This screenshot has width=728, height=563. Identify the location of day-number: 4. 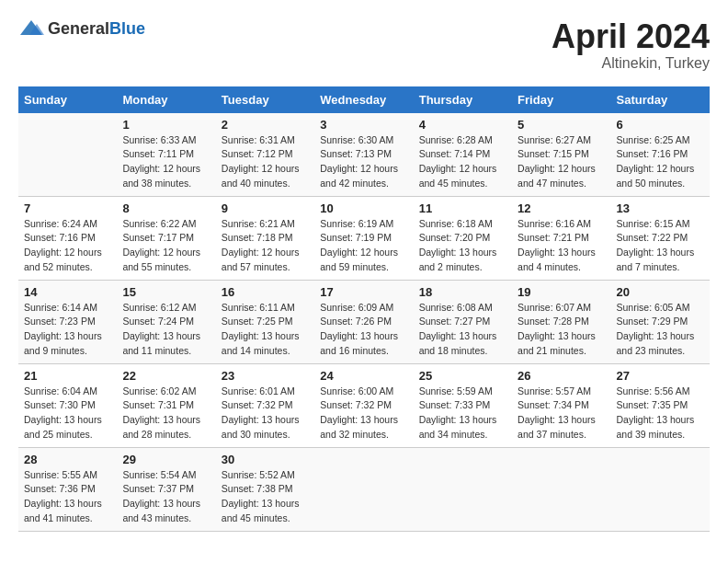
(463, 125).